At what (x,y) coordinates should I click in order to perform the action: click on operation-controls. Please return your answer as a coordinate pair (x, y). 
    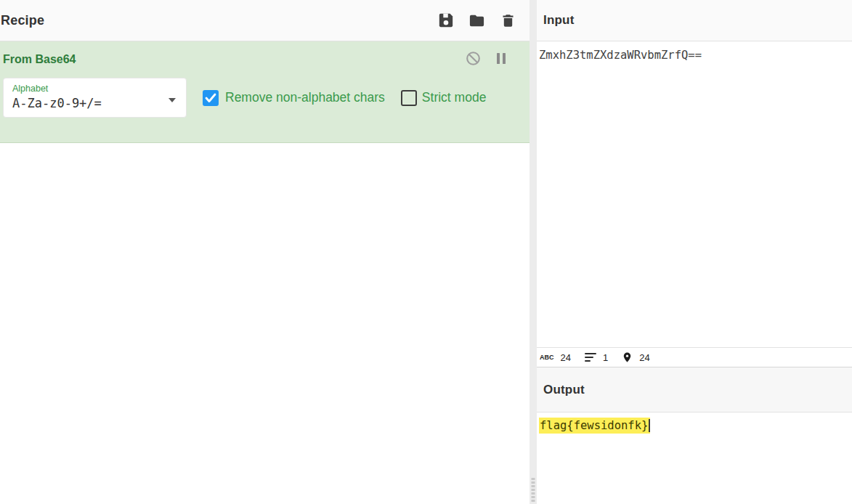
    Looking at the image, I should click on (494, 60).